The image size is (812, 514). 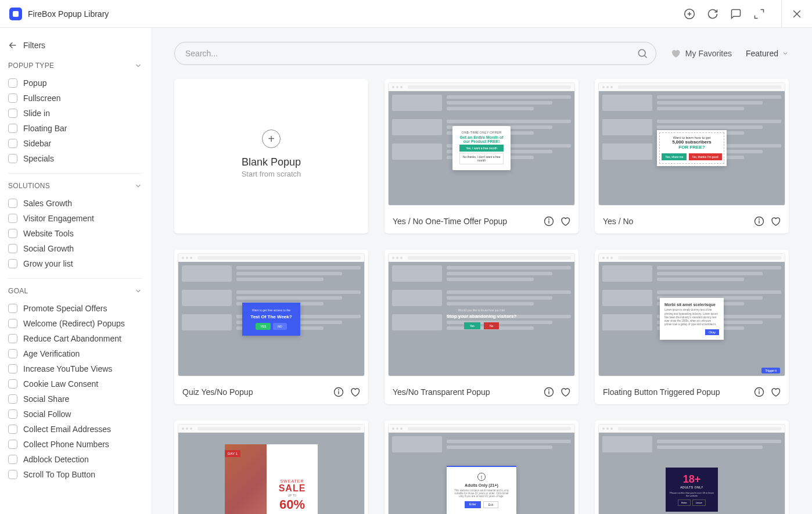 I want to click on search-icon, so click(x=642, y=53).